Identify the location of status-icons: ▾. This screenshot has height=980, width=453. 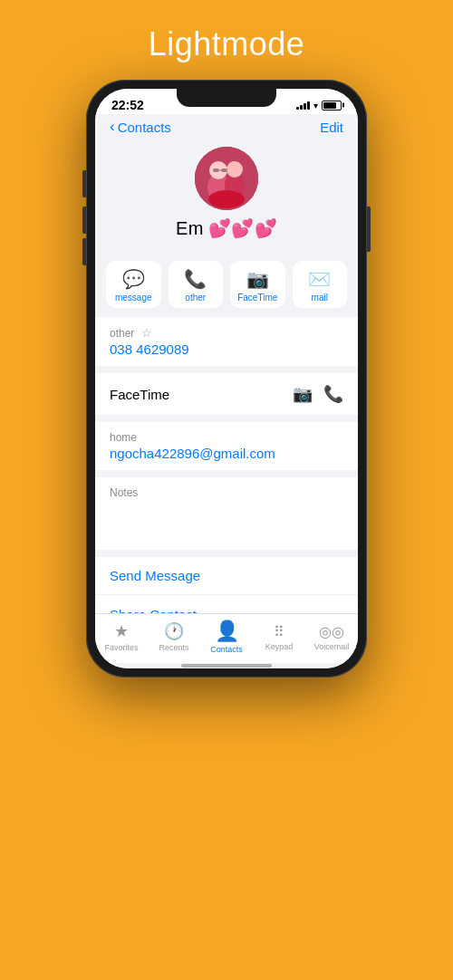
(319, 105).